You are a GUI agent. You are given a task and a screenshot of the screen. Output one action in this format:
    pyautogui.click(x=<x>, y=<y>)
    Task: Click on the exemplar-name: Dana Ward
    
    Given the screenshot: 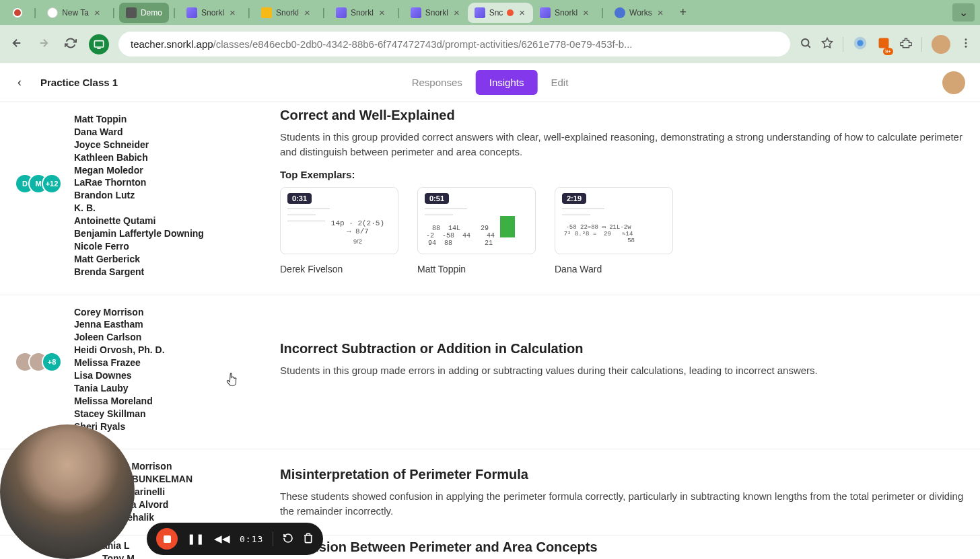 What is the action you would take?
    pyautogui.click(x=614, y=269)
    